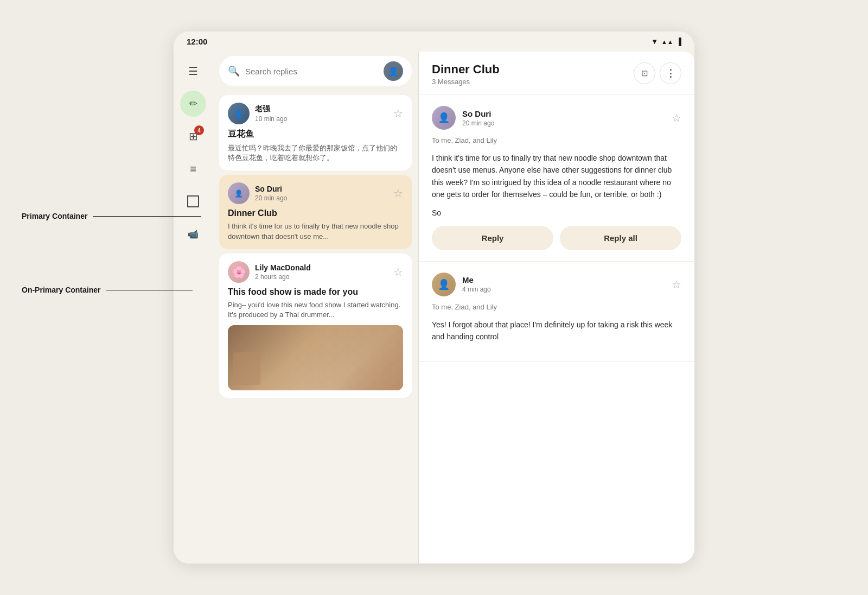 The width and height of the screenshot is (868, 595). I want to click on status-bar: 12:00 ▼ ▲▲ ▐, so click(434, 41).